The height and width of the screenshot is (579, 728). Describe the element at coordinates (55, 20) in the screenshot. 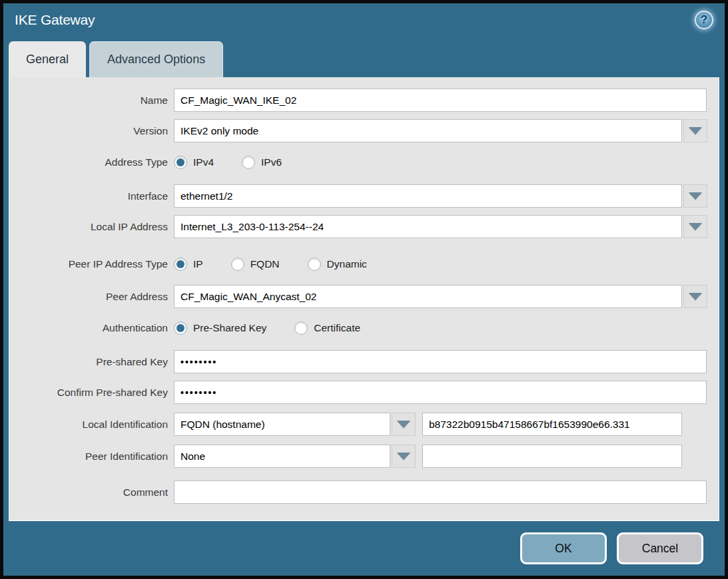

I see `dialog-title: IKE Gateway` at that location.